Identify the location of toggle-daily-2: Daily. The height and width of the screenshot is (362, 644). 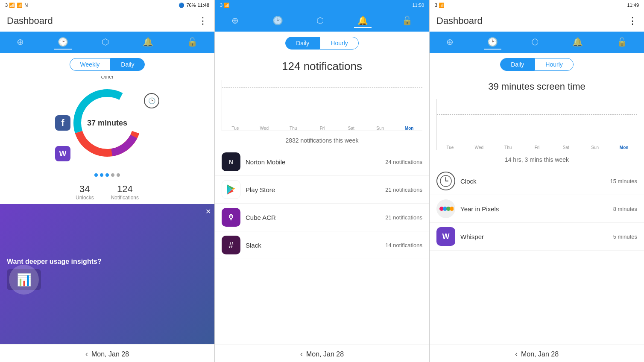
(302, 43).